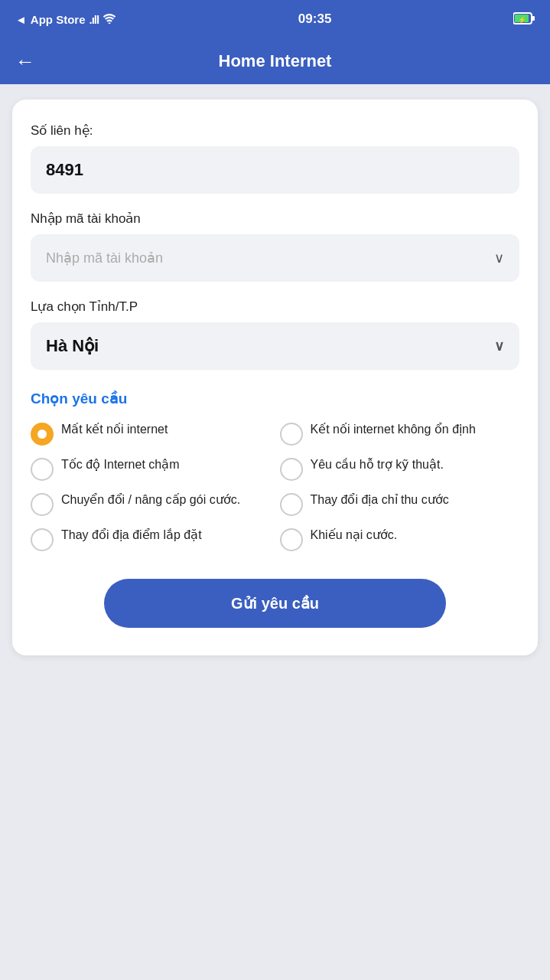  What do you see at coordinates (275, 306) in the screenshot?
I see `province-label: Lựa chọn Tỉnh/T.P` at bounding box center [275, 306].